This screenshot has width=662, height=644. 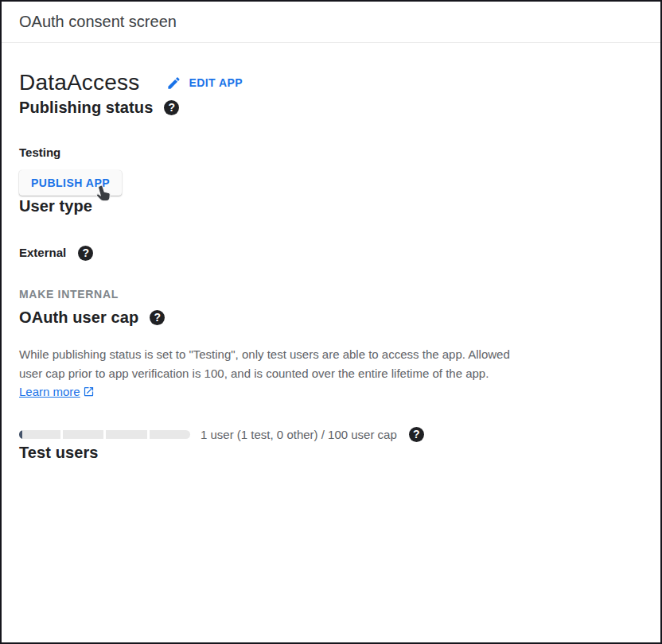 What do you see at coordinates (70, 183) in the screenshot?
I see `publish-app-button-wrap: PUBLISH APP` at bounding box center [70, 183].